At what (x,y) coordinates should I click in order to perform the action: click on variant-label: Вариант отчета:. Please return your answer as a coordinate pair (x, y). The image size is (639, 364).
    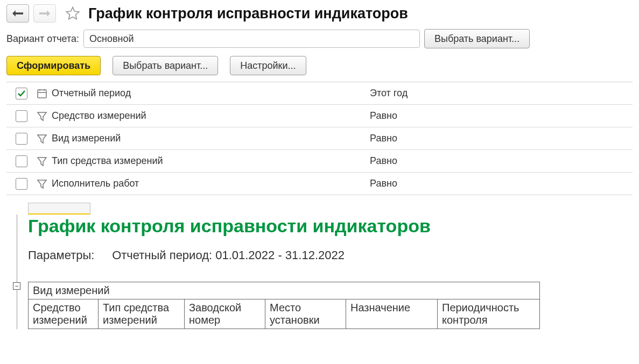
    Looking at the image, I should click on (43, 39).